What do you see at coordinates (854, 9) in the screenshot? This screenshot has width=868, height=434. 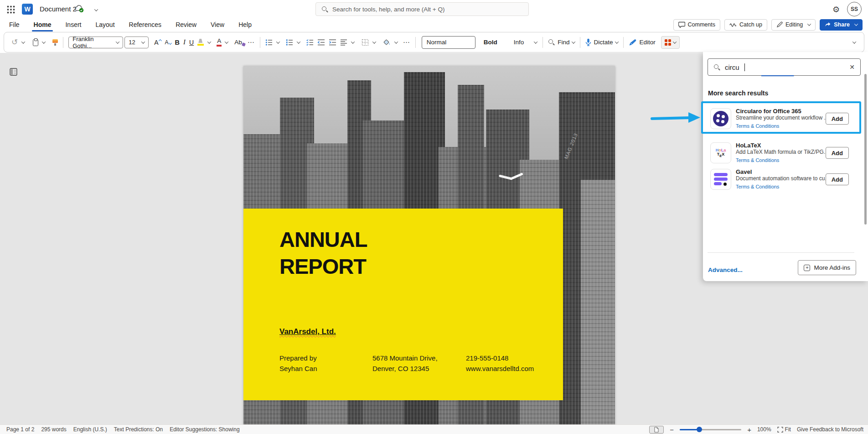 I see `avatar: SS` at bounding box center [854, 9].